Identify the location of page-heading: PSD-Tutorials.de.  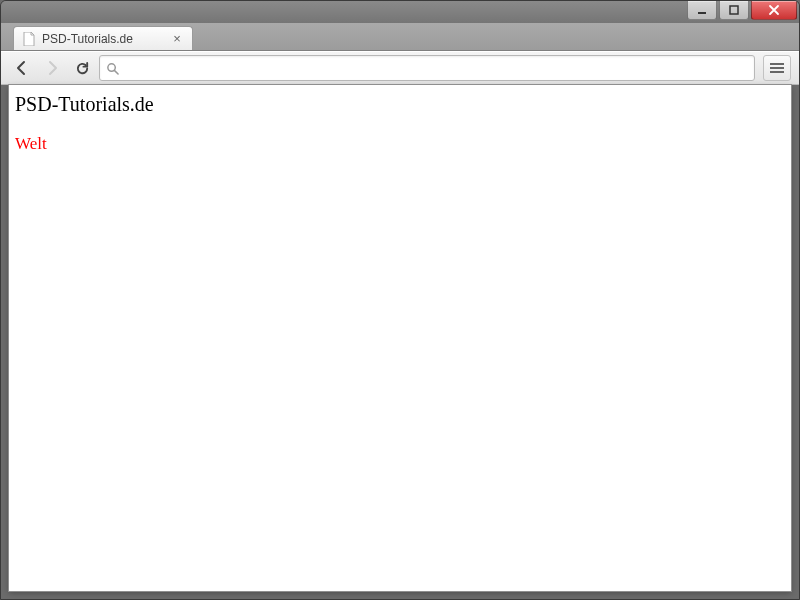
(400, 104).